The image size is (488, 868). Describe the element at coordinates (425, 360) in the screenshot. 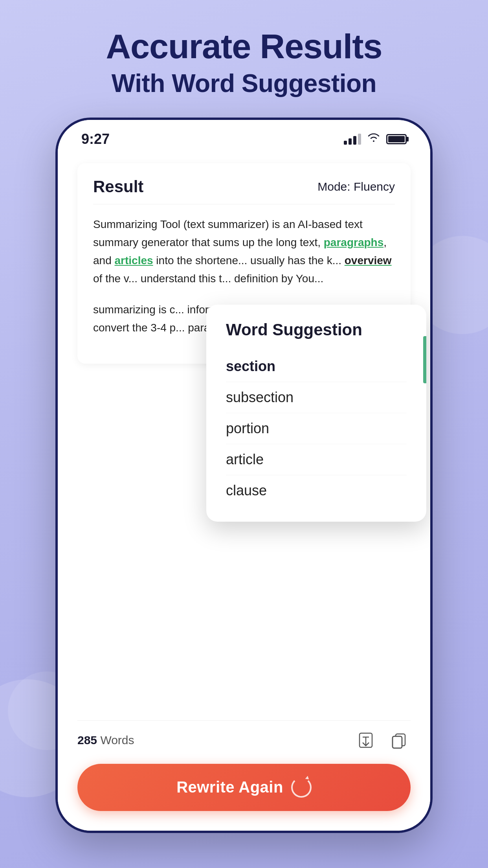

I see `scroll-indicator` at that location.